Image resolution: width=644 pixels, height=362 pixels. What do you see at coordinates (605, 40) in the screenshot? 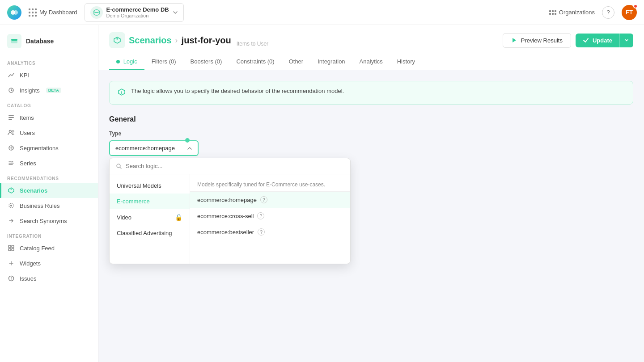
I see `update-button: Update` at bounding box center [605, 40].